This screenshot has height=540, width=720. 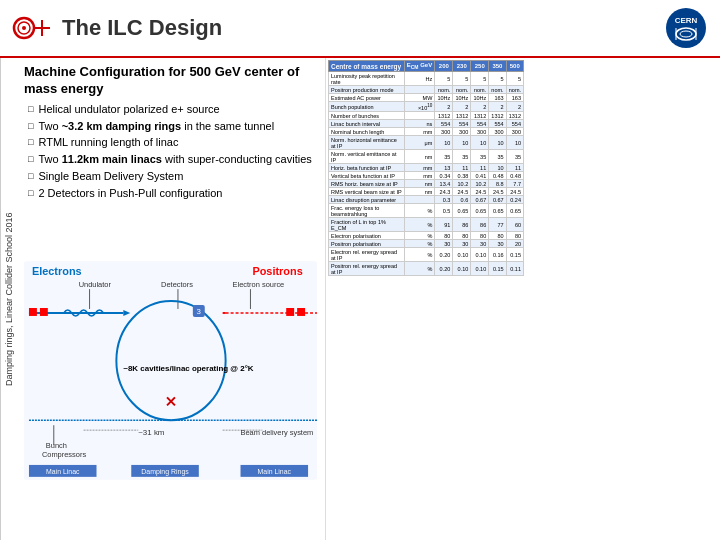 What do you see at coordinates (426, 143) in the screenshot?
I see `table-row: Norm. horizontal emittance at IP μm 1010…` at bounding box center [426, 143].